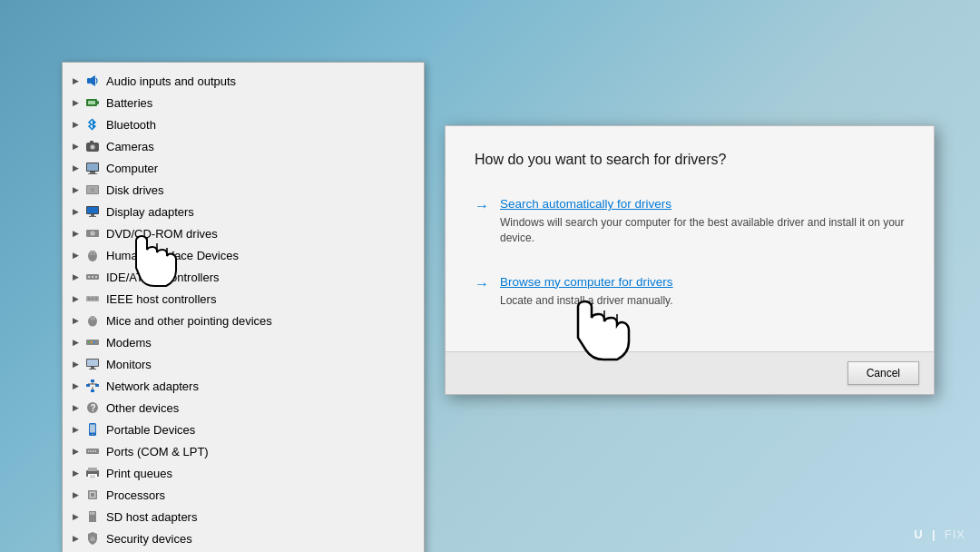 The width and height of the screenshot is (980, 552). I want to click on bluetooth-label: Bluetooth, so click(131, 125).